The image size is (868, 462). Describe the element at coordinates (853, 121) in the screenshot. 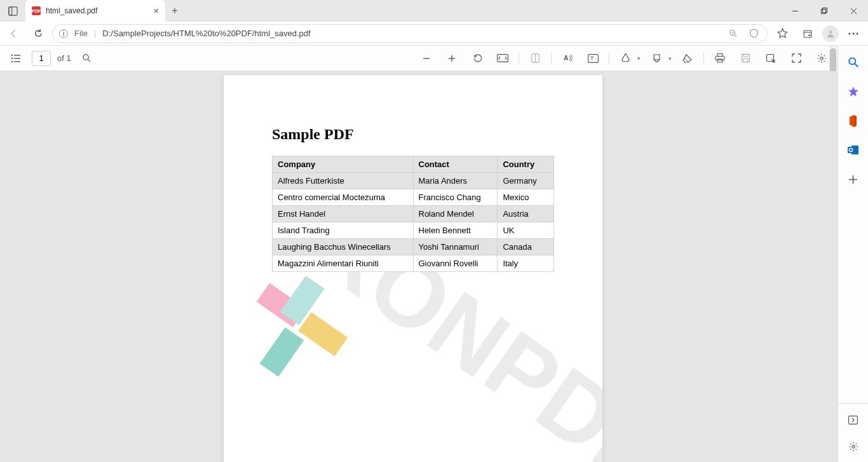

I see `sidebar-office-icon` at that location.